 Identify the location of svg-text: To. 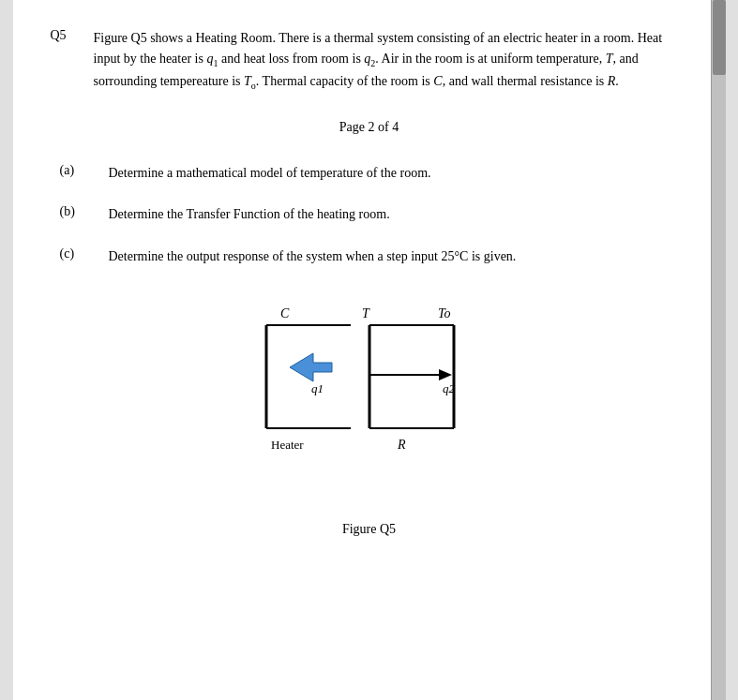
(444, 313).